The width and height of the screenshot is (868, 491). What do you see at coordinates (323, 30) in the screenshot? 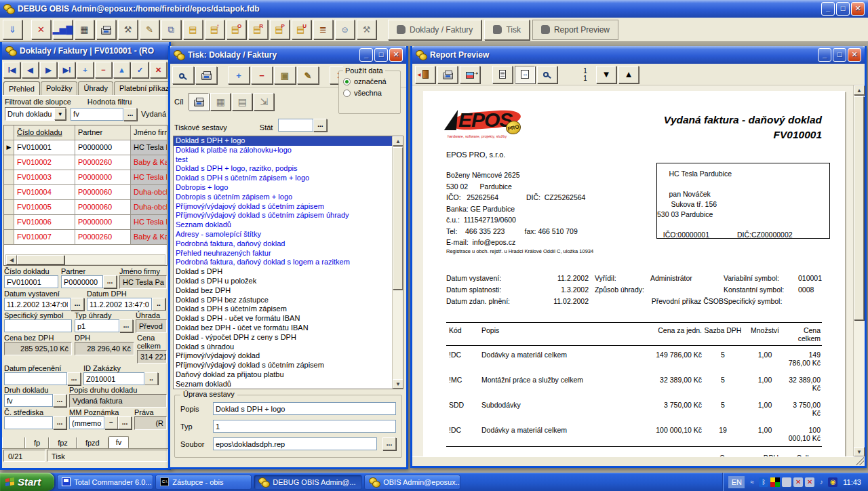
I see `abacus-button: ≣` at bounding box center [323, 30].